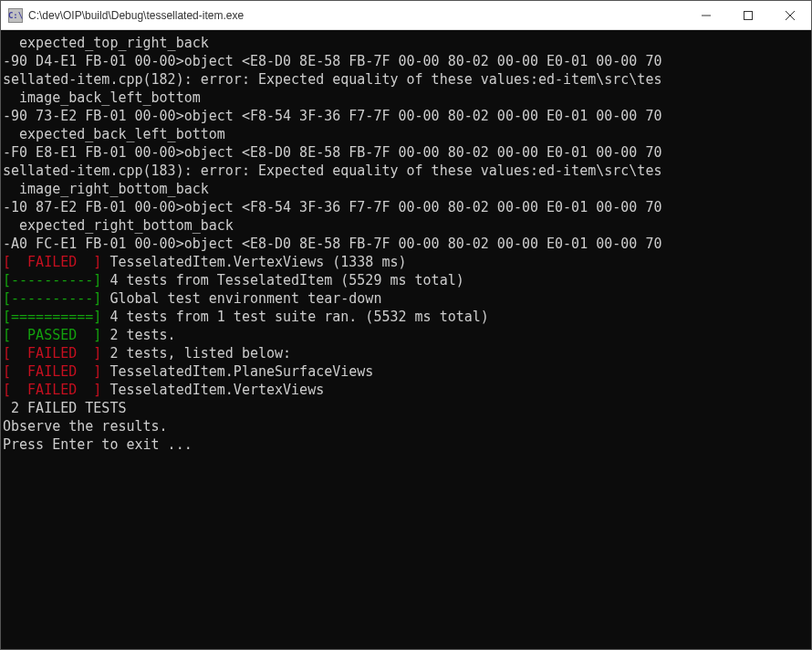 This screenshot has height=650, width=812. Describe the element at coordinates (52, 335) in the screenshot. I see `terminal-segment: [ PASSED ]` at that location.